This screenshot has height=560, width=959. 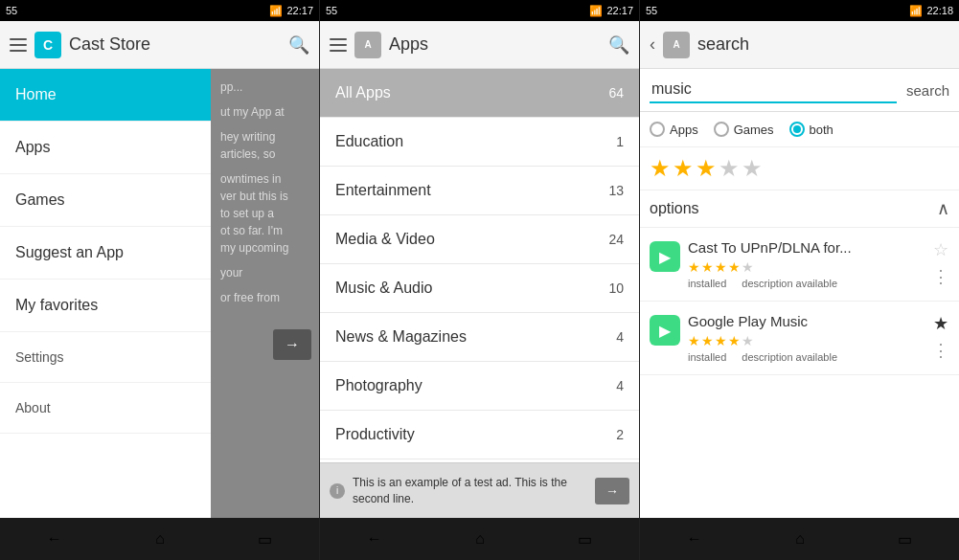 What do you see at coordinates (799, 90) in the screenshot?
I see `search-input-row: search` at bounding box center [799, 90].